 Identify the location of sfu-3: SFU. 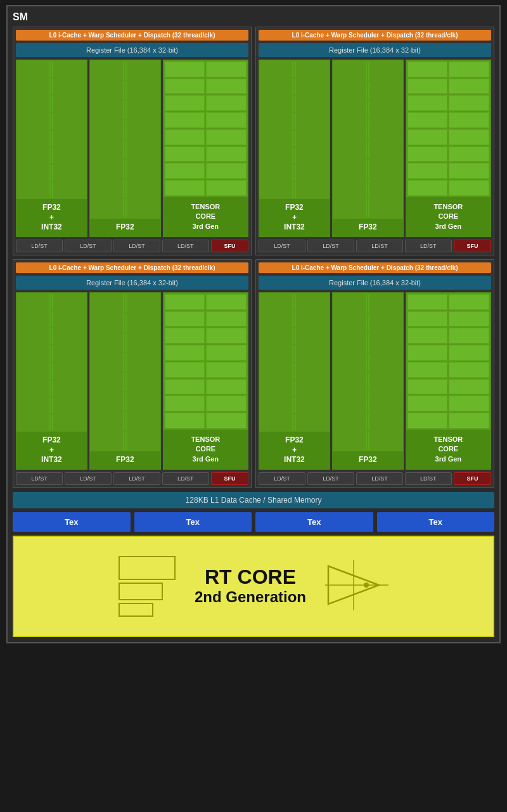
(229, 479).